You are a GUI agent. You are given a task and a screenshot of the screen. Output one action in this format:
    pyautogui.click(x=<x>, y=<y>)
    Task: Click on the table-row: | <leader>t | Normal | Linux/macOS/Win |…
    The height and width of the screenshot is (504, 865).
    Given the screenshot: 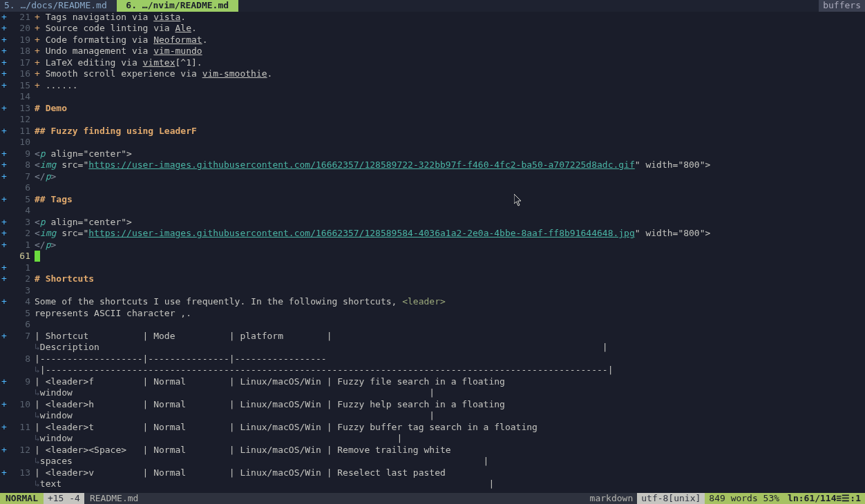 What is the action you would take?
    pyautogui.click(x=286, y=427)
    